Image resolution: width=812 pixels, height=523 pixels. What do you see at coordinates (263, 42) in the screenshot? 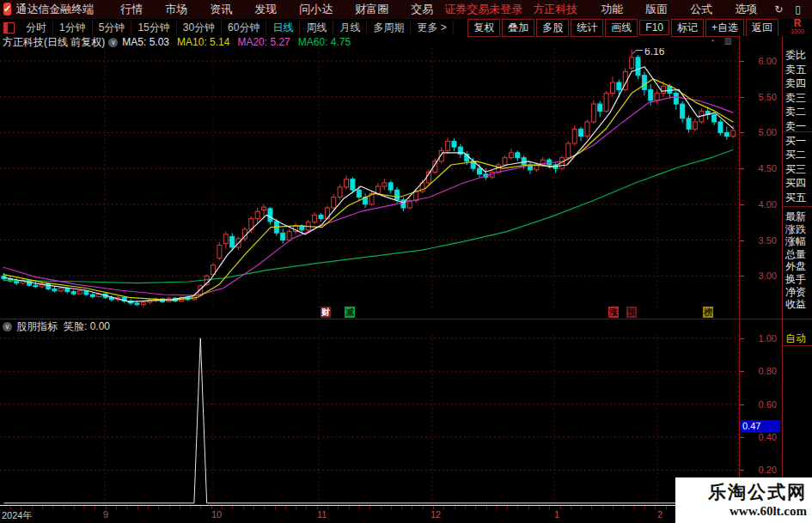
I see `ma-label: MA20: 5.27` at bounding box center [263, 42].